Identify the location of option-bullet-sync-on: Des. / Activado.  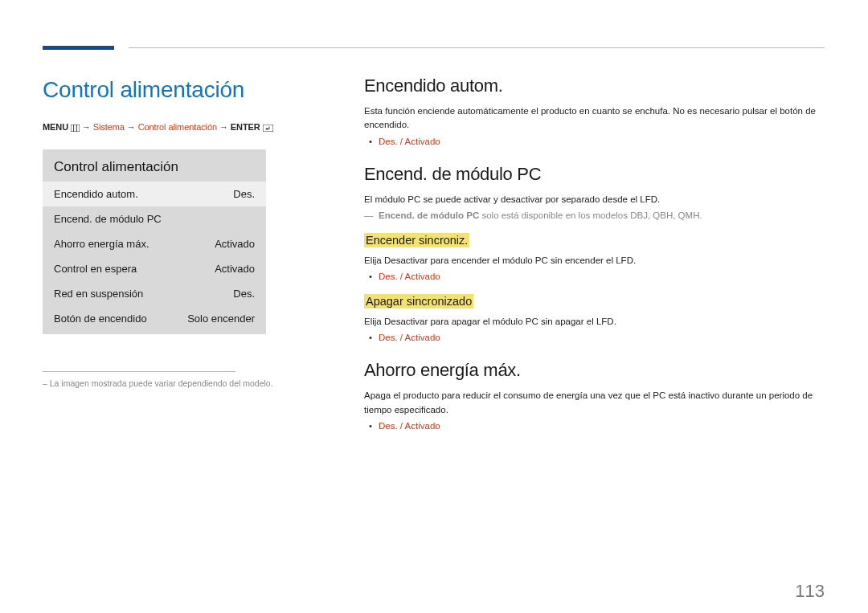
(601, 276).